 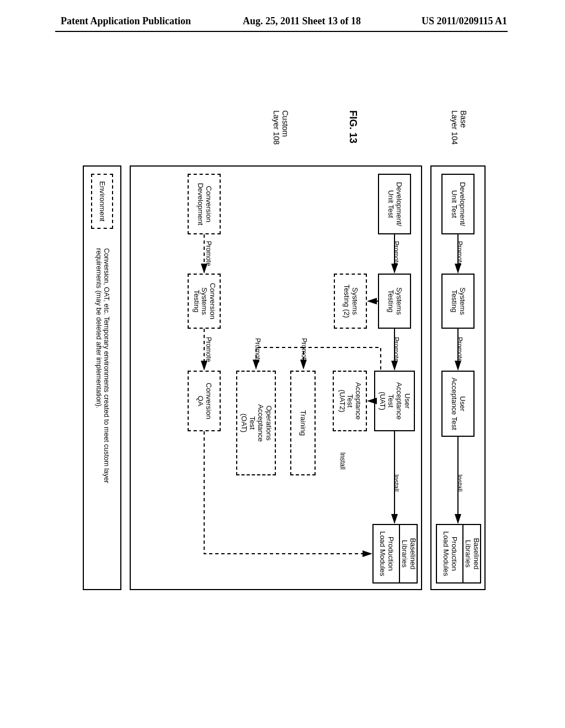 What do you see at coordinates (459, 127) in the screenshot?
I see `label-base-layer: Base Layer 104` at bounding box center [459, 127].